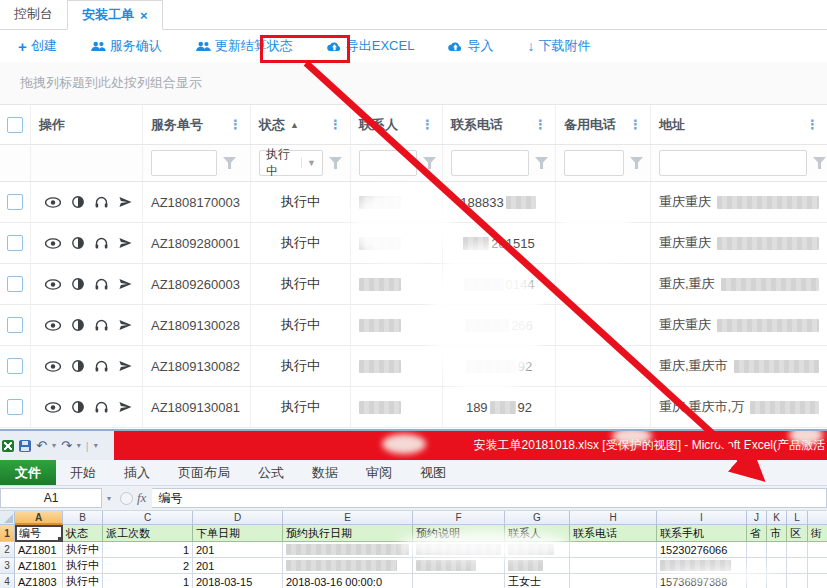 The height and width of the screenshot is (588, 827). Describe the element at coordinates (414, 446) in the screenshot. I see `excel-title-bar: ↶▾ ↷▾ |▾ 安装工单20181018.xlsx [受保护的视图] - Mi…` at that location.